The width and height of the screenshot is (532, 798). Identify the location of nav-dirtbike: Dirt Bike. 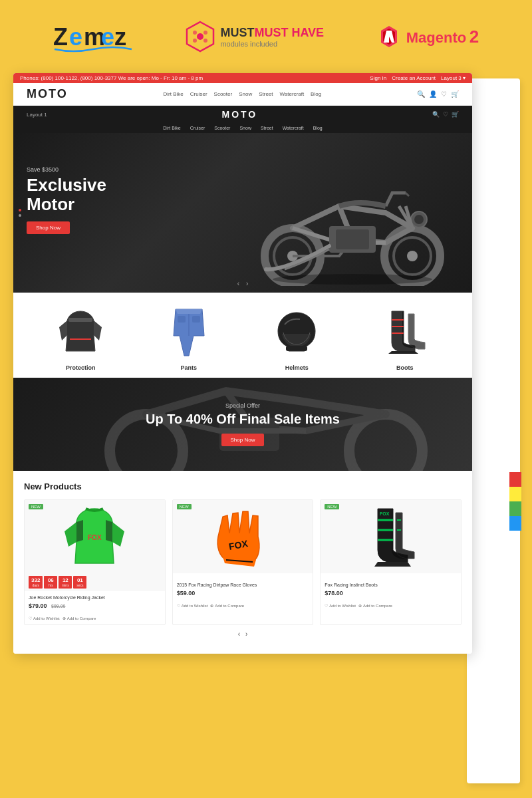
(174, 94).